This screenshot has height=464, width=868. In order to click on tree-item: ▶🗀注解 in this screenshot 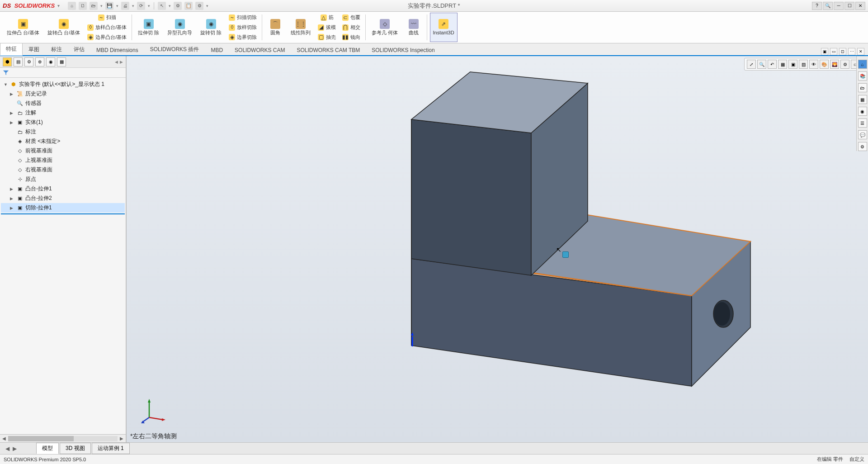, I will do `click(63, 113)`.